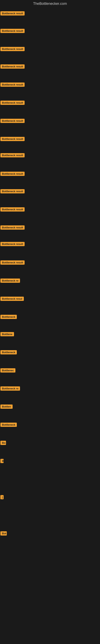 This screenshot has height=644, width=100. What do you see at coordinates (6, 407) in the screenshot?
I see `list-item: Bottlen` at bounding box center [6, 407].